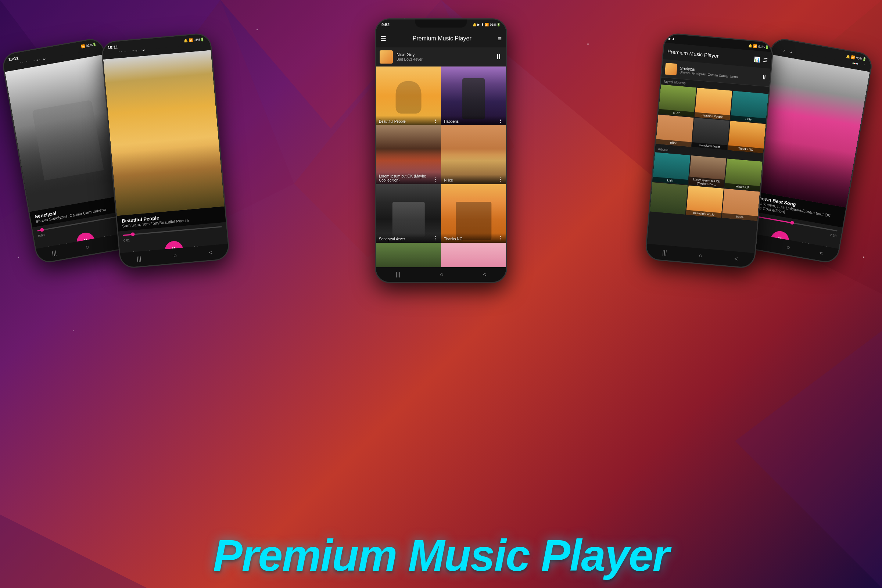 The height and width of the screenshot is (588, 882). I want to click on rp-album-little2: Little, so click(671, 168).